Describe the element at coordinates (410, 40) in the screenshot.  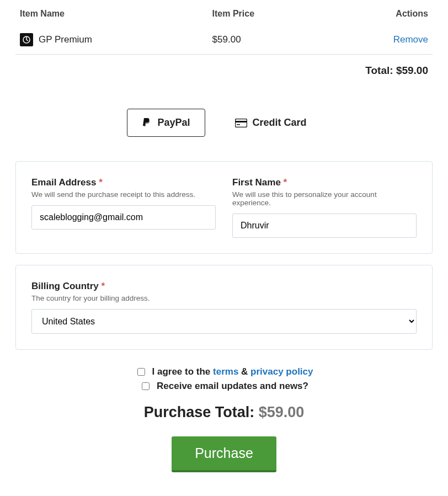
I see `remove-link: Remove` at that location.